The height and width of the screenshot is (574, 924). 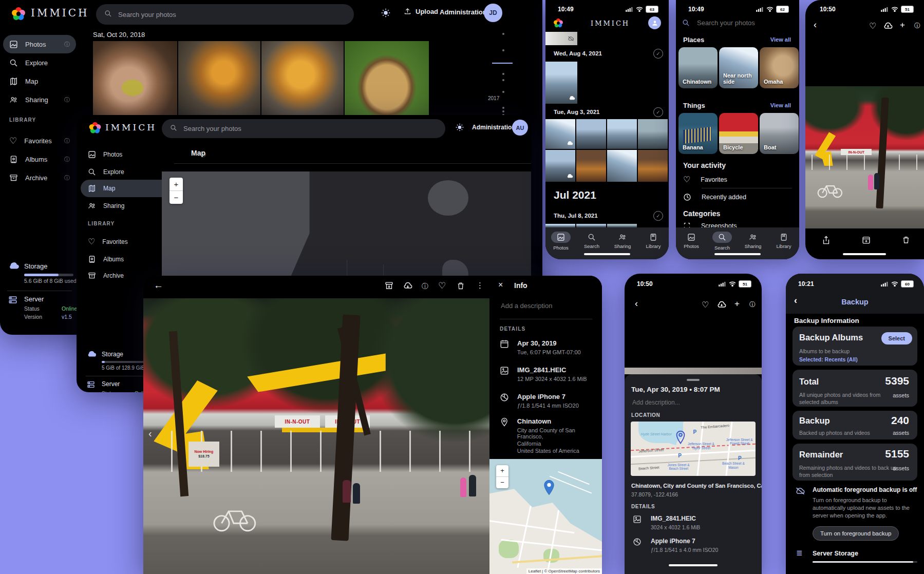 What do you see at coordinates (40, 100) in the screenshot?
I see `sidebar-item-sharing: Sharing ⓘ` at bounding box center [40, 100].